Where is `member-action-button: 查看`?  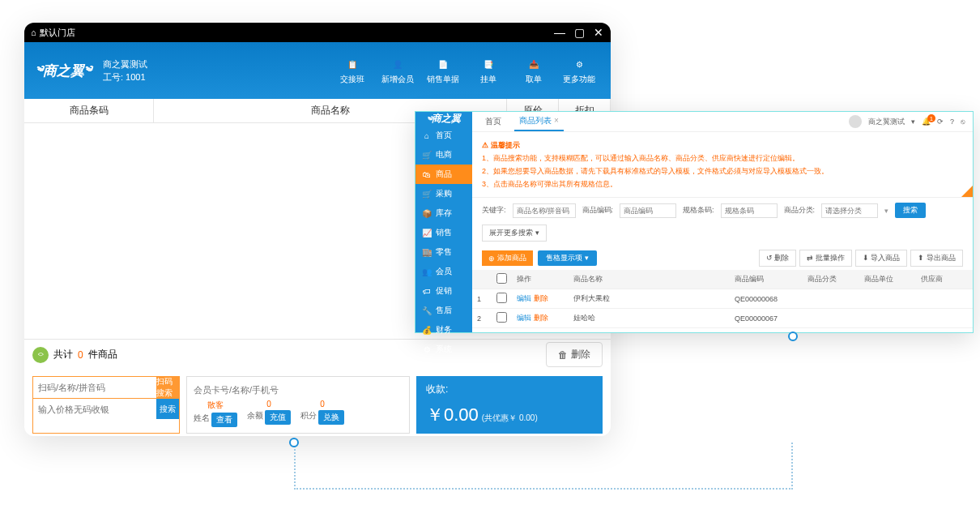
member-action-button: 查看 is located at coordinates (224, 420).